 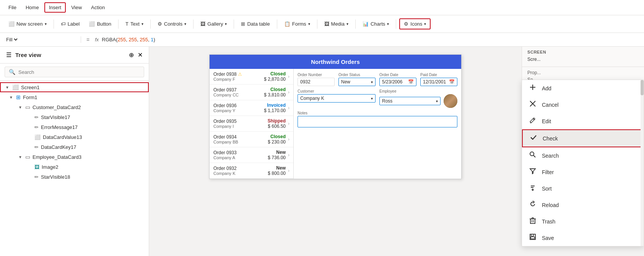 I want to click on tree-item-customer-datacard2: ▼ ▭ Customer_DataCard2, so click(x=74, y=107).